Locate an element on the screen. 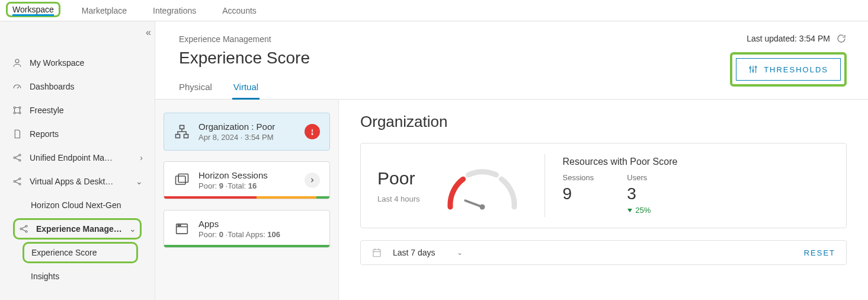  last-updated: Last updated: 3:54 PM is located at coordinates (796, 39).